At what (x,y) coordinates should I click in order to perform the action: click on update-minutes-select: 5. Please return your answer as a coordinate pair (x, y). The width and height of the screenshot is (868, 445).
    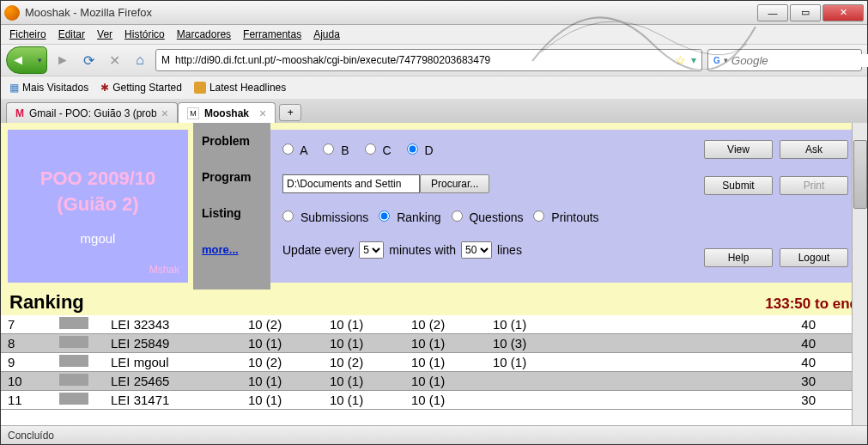
    Looking at the image, I should click on (371, 250).